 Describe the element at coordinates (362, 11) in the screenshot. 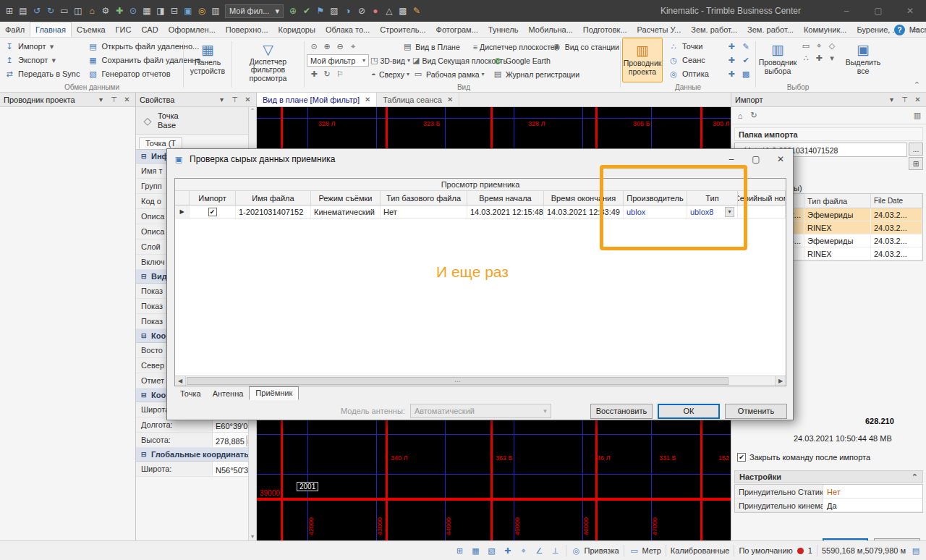

I see `disable-icon: ⊘` at that location.